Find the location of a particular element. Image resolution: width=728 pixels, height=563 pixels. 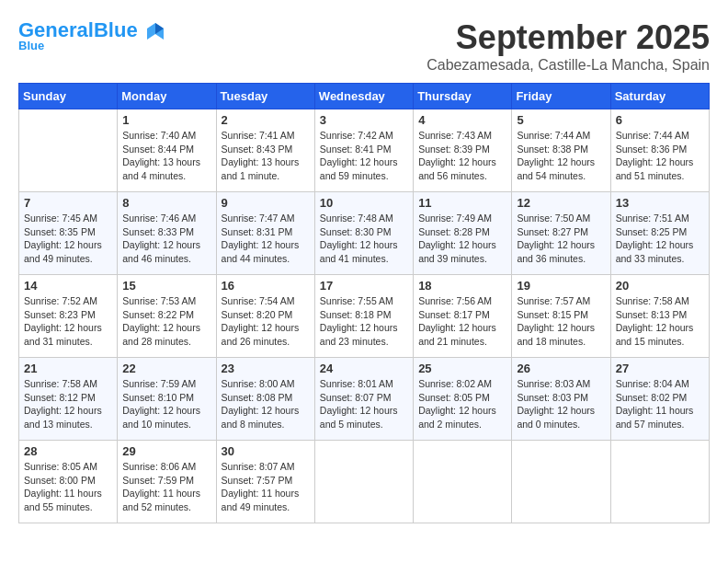

day-info: Sunset: 8:10 PM is located at coordinates (166, 397).